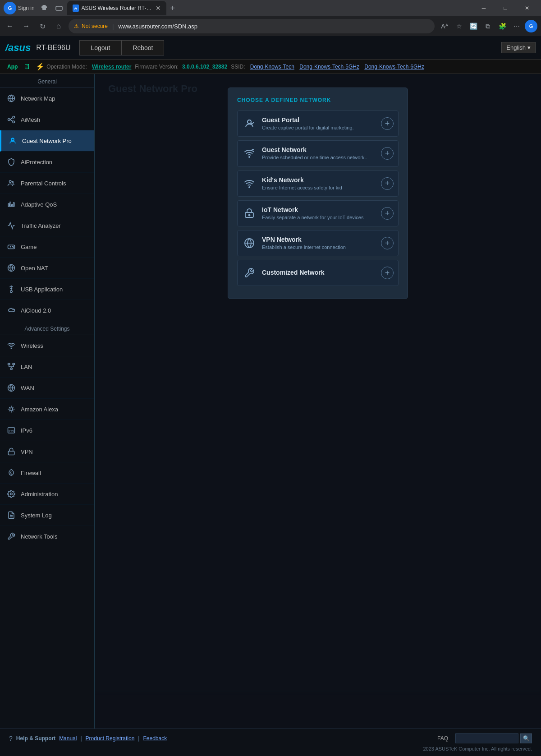 This screenshot has height=756, width=541. What do you see at coordinates (387, 273) in the screenshot?
I see `customized-network-add-btn: +` at bounding box center [387, 273].